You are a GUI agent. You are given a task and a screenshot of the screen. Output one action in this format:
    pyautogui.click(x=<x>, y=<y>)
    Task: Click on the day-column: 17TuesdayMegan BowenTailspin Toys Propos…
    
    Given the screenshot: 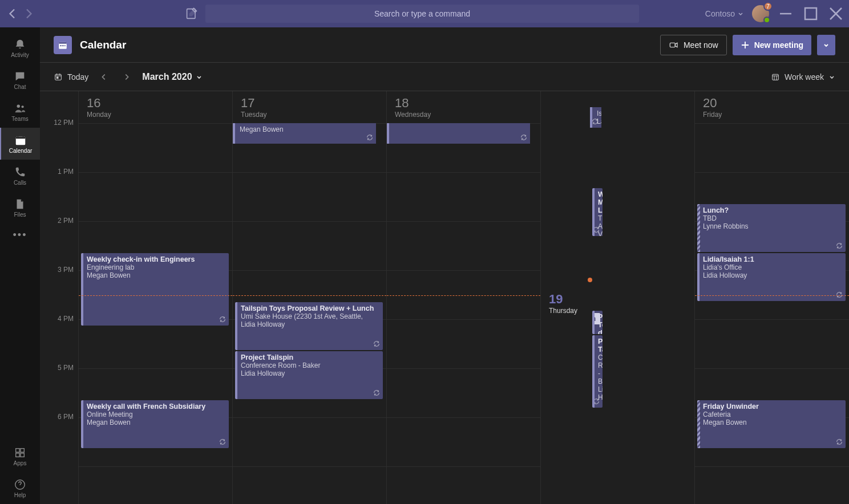 What is the action you would take?
    pyautogui.click(x=310, y=298)
    